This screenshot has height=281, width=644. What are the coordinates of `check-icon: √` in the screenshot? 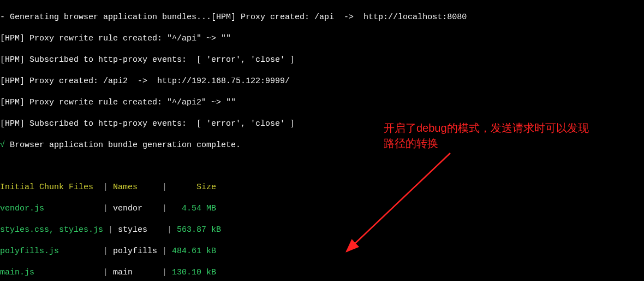 It's located at (2, 145).